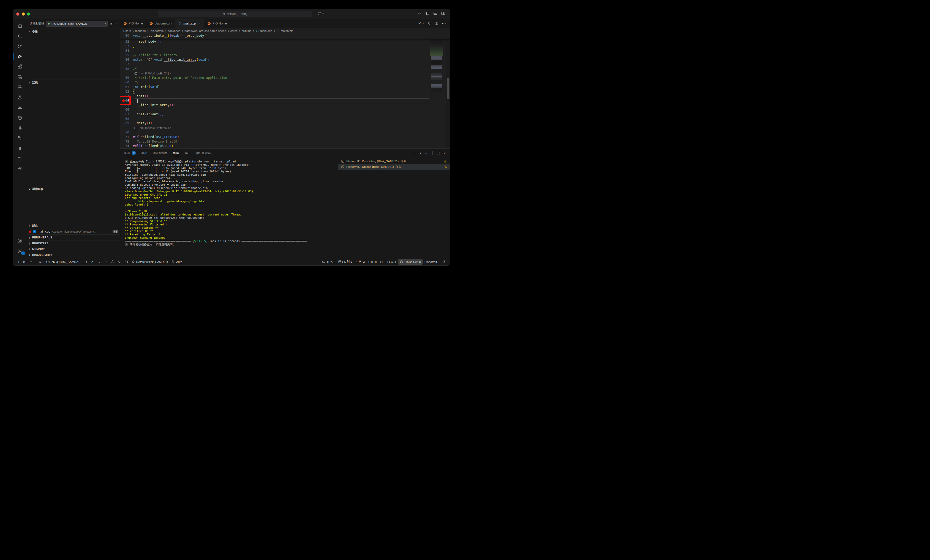 This screenshot has height=560, width=930. I want to click on section-header: ∨监视, so click(74, 83).